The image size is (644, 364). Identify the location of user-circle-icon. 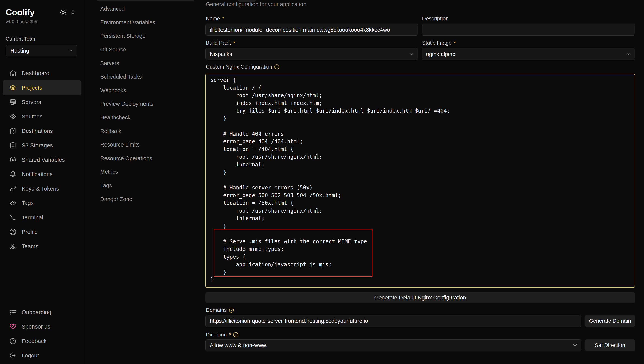
(13, 232).